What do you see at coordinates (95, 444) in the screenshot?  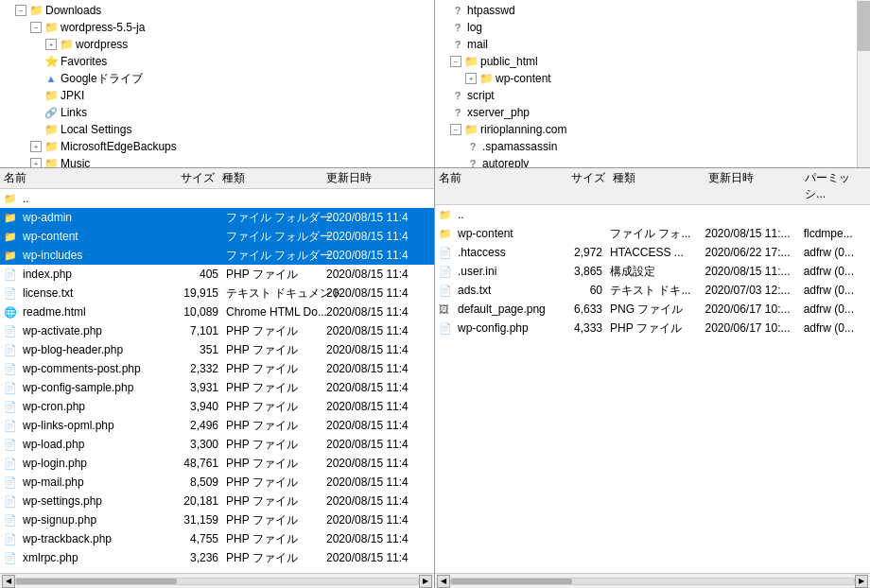 I see `file-name: wp-load.php` at bounding box center [95, 444].